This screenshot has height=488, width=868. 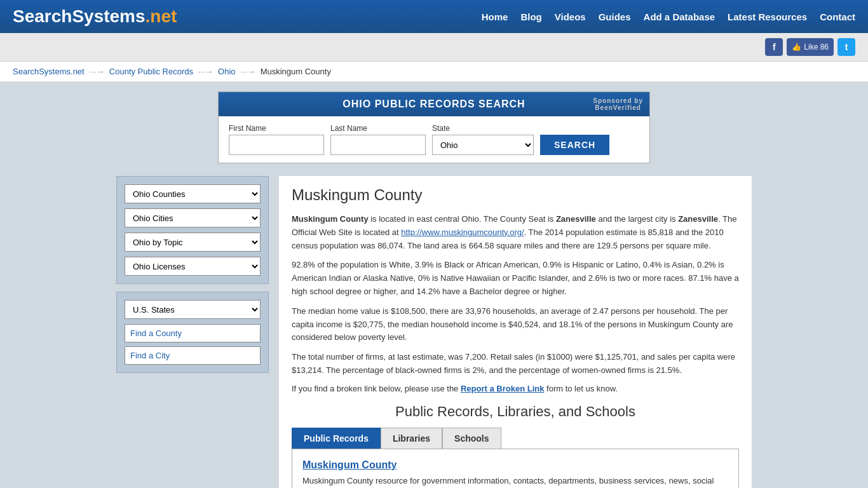 I want to click on logo-text: SearchSystems, so click(x=79, y=17).